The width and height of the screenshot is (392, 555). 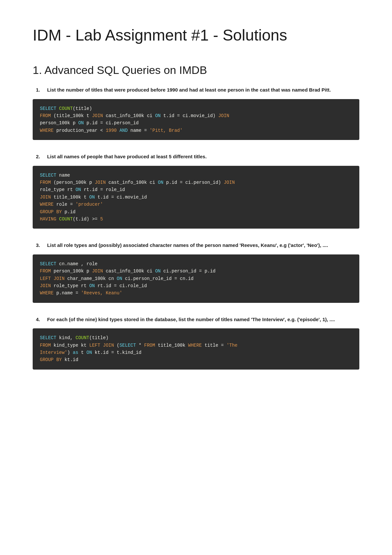 What do you see at coordinates (188, 245) in the screenshot?
I see `question-label-3: List all role types and (possibly) assoc…` at bounding box center [188, 245].